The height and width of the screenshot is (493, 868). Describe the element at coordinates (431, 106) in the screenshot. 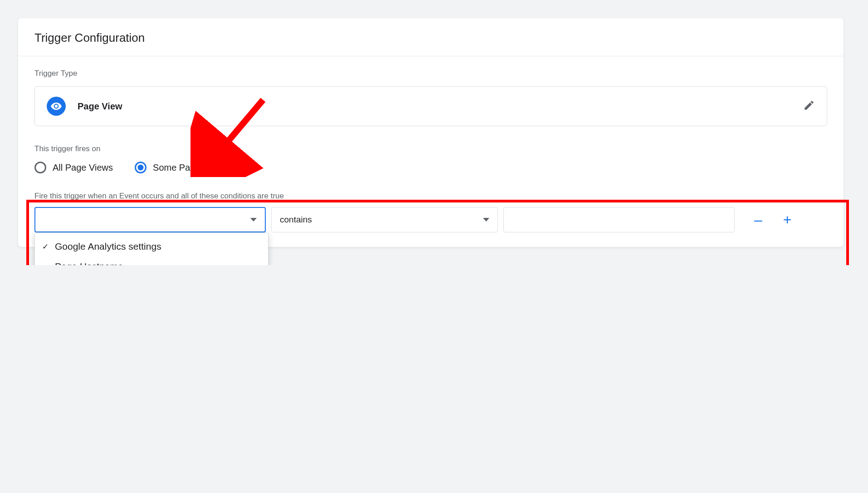

I see `trigger-type-box: Page View` at that location.